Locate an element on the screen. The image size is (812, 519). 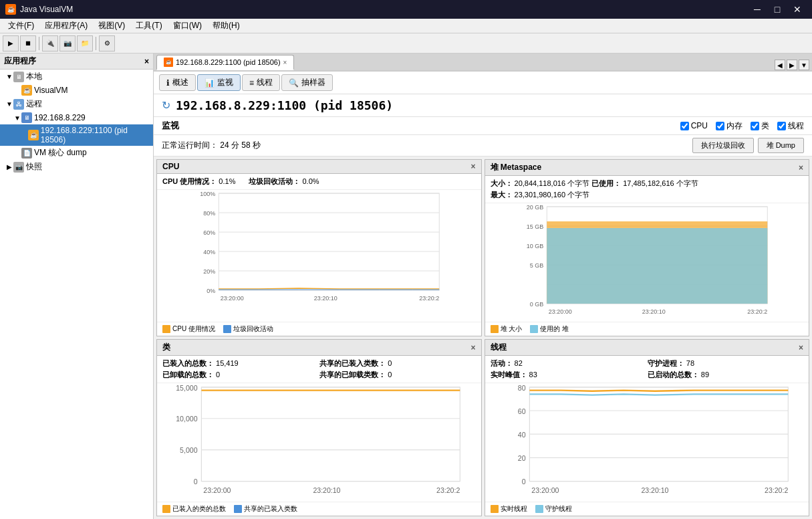
threads-peak-stat: 实时峰值： 83 is located at coordinates (568, 375).